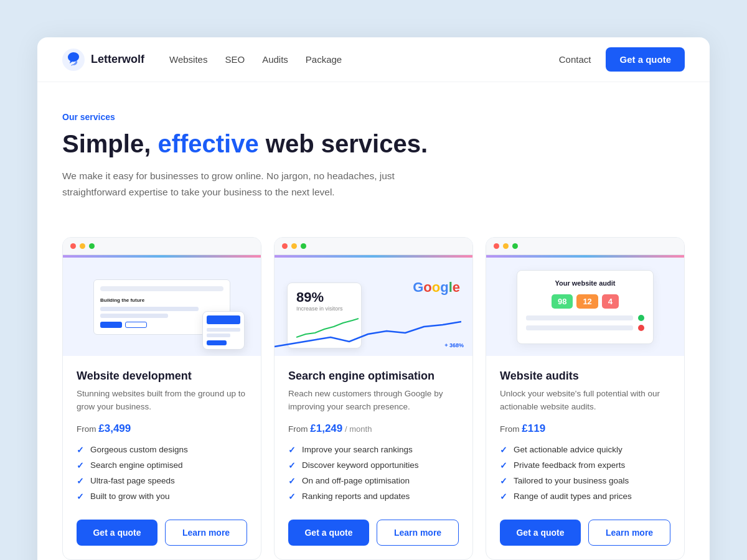 The width and height of the screenshot is (747, 560). Describe the element at coordinates (162, 401) in the screenshot. I see `card1-desc: Stunning websites built from the ground …` at that location.